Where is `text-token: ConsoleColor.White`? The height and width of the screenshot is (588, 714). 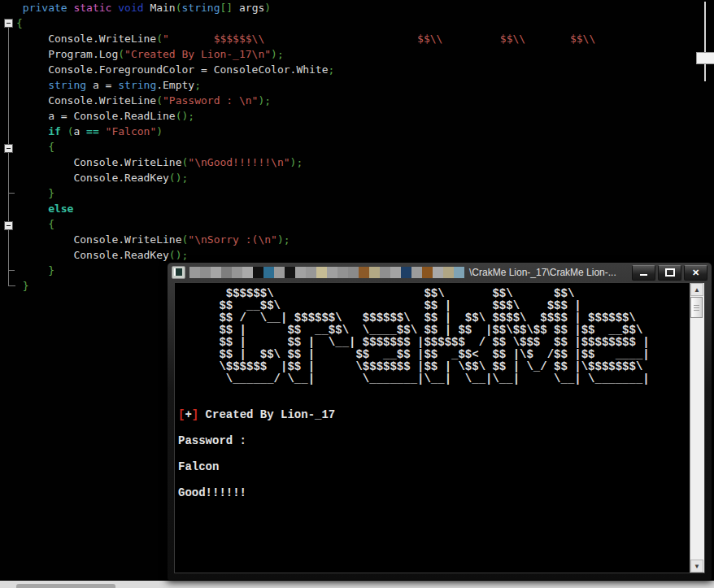 text-token: ConsoleColor.White is located at coordinates (272, 70).